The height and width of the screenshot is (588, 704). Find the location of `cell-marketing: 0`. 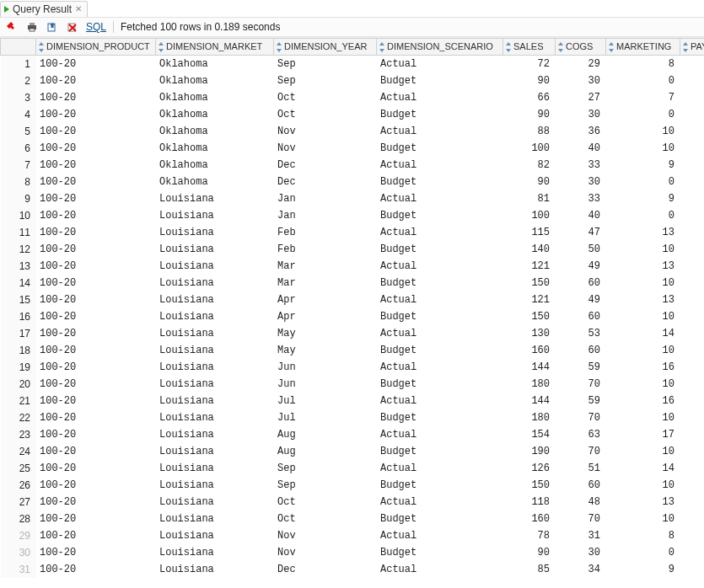

cell-marketing: 0 is located at coordinates (643, 553).